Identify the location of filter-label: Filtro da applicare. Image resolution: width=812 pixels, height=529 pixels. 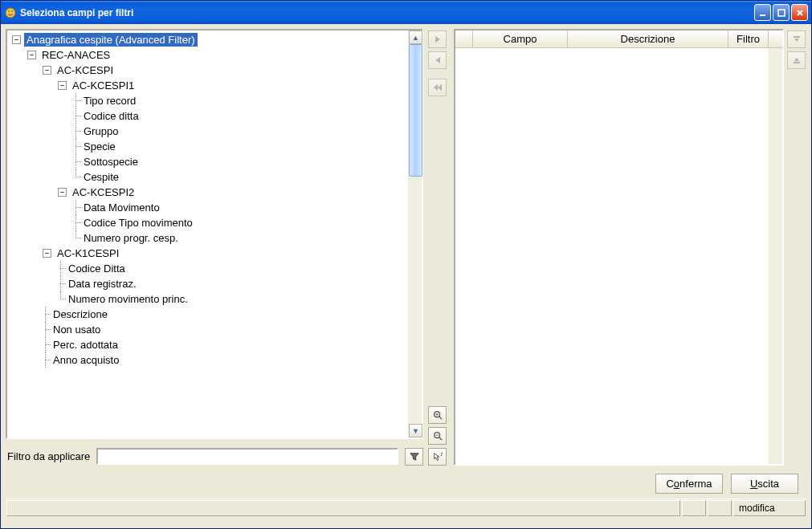
(48, 456).